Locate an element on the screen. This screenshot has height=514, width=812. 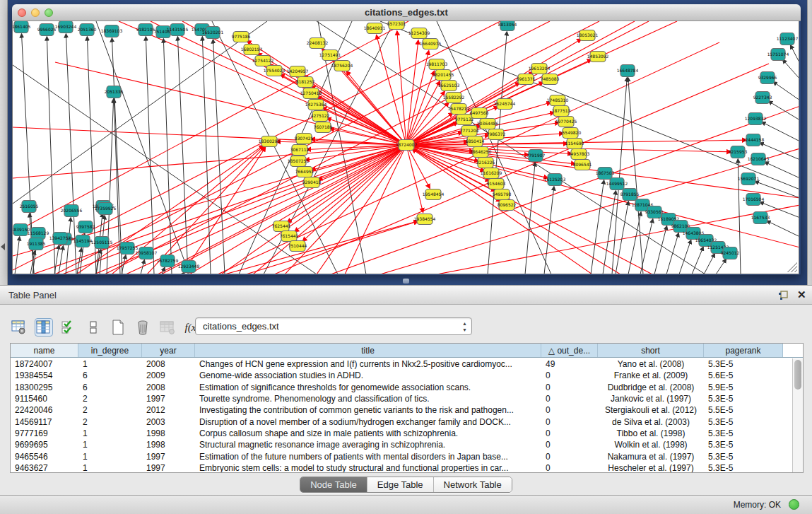
graph-node-label: 9182105 is located at coordinates (146, 30).